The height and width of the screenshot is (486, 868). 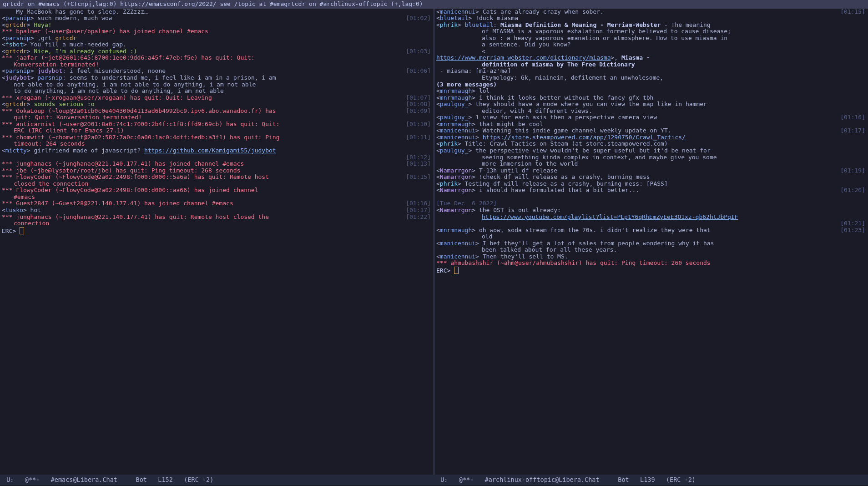 What do you see at coordinates (203, 85) in the screenshot?
I see `message-text: not able to do anything, i am not able t…` at bounding box center [203, 85].